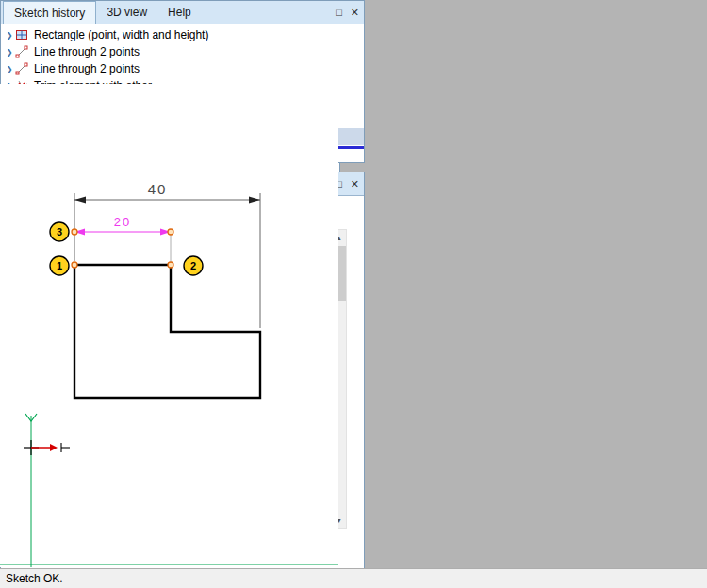  I want to click on maximize-icon: □, so click(339, 13).